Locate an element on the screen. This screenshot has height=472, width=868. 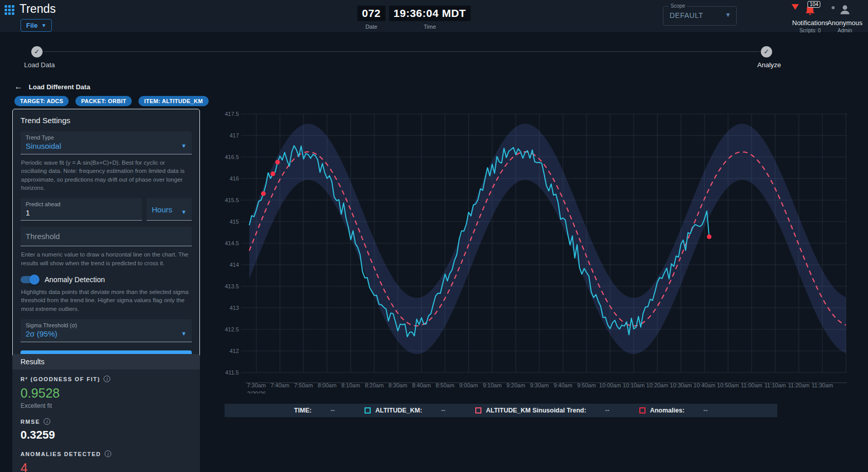
trend-settings-title: Trend Settings is located at coordinates (106, 120).